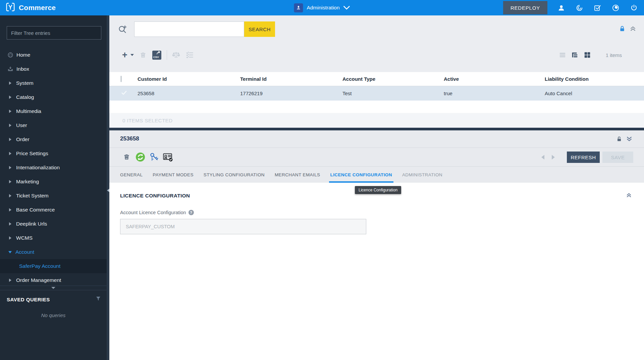  I want to click on help-icon: ?, so click(191, 213).